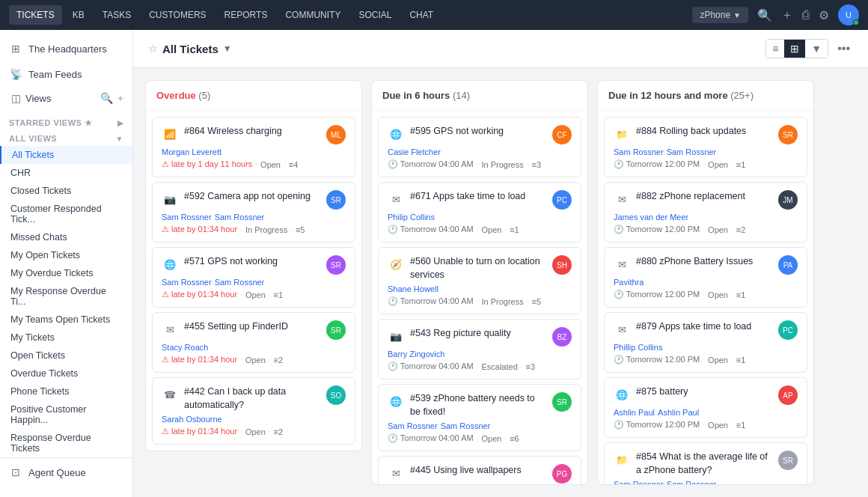 This screenshot has width=868, height=497. Describe the element at coordinates (480, 418) in the screenshot. I see `ticket-card: 🌐 #539 zPhone battery needs to be fixed!…` at that location.